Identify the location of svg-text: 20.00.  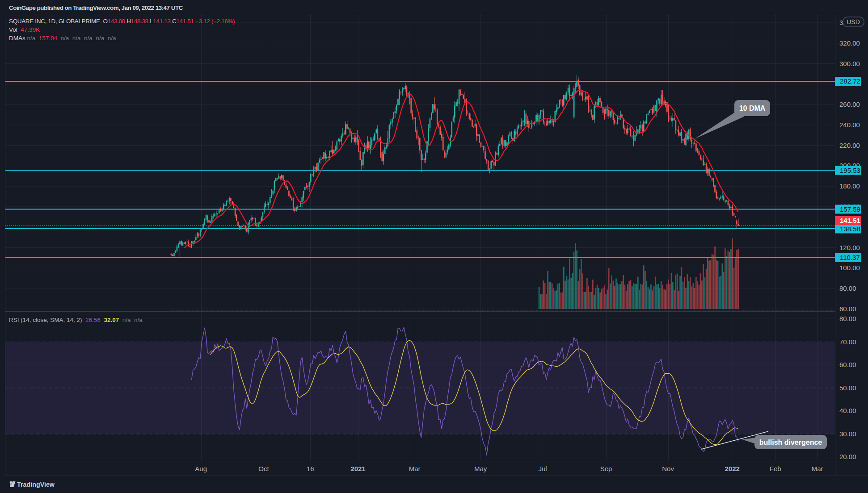
(848, 456).